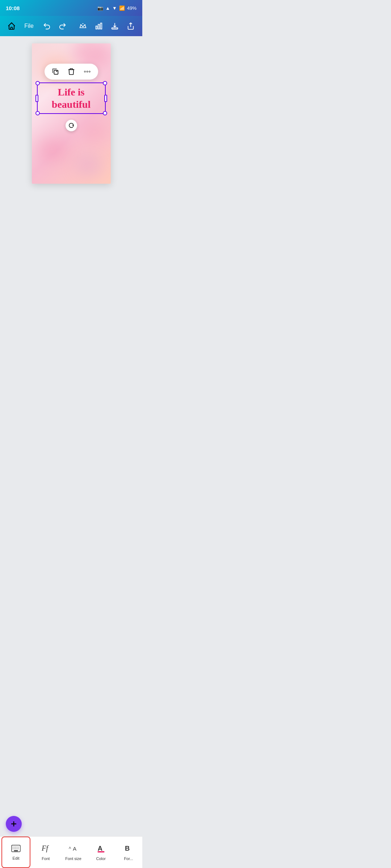  What do you see at coordinates (71, 105) in the screenshot?
I see `text-line-2: beautiful` at bounding box center [71, 105].